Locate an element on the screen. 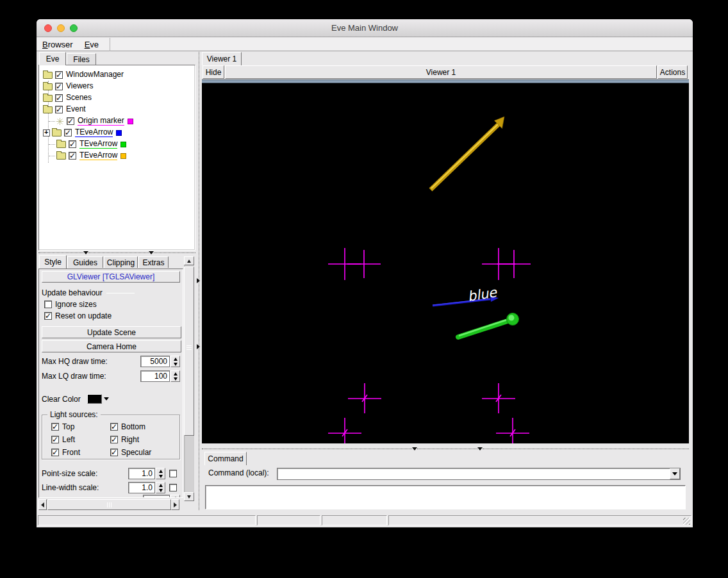 The width and height of the screenshot is (728, 578). camera-home-button: Camera Home is located at coordinates (112, 346).